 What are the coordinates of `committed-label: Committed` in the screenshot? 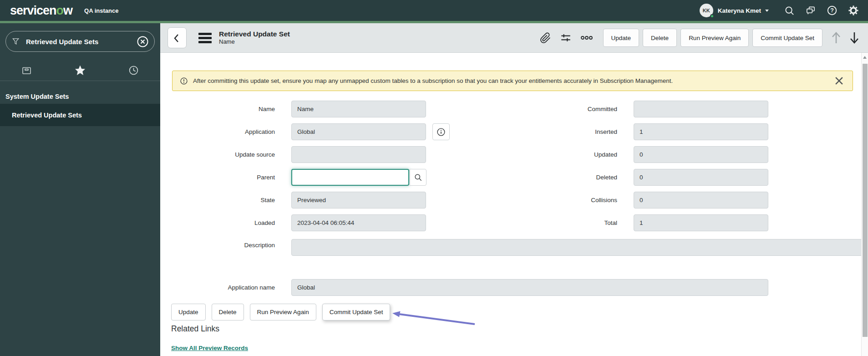 It's located at (560, 109).